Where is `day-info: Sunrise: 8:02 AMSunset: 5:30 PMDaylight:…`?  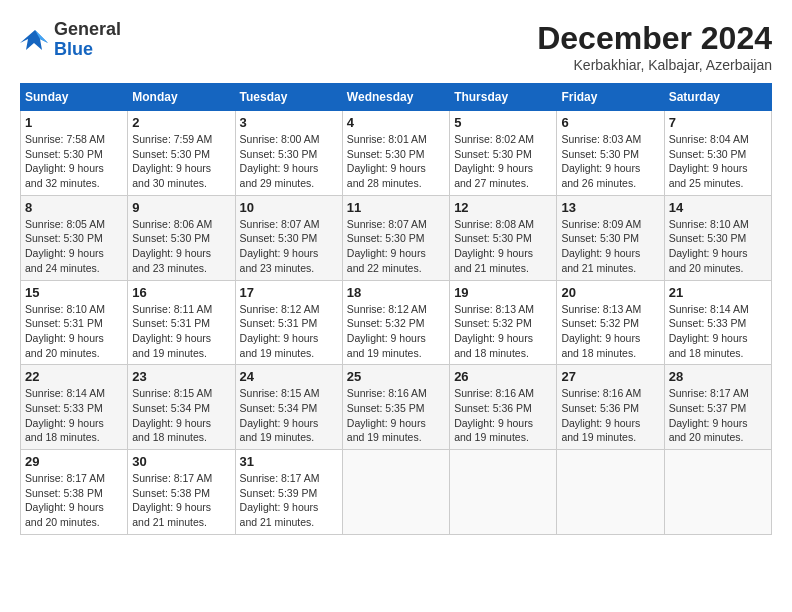 day-info: Sunrise: 8:02 AMSunset: 5:30 PMDaylight:… is located at coordinates (503, 162).